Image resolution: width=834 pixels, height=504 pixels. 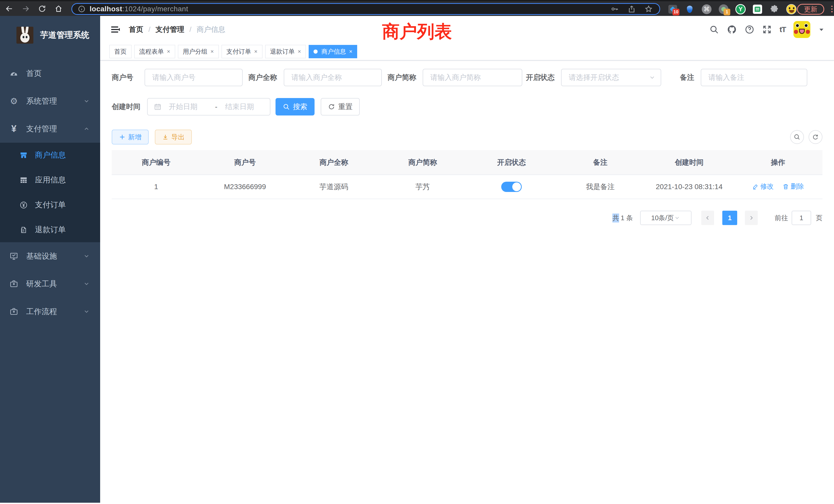 I want to click on refresh-table-button, so click(x=816, y=137).